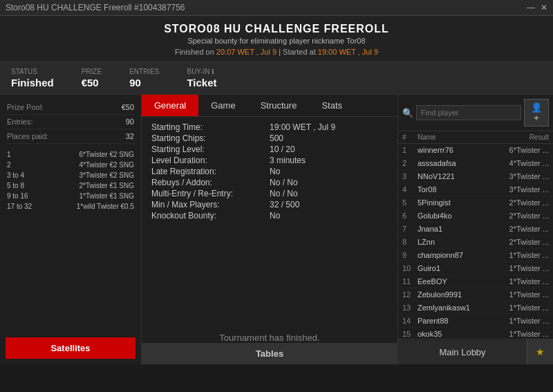 Image resolution: width=553 pixels, height=392 pixels. Describe the element at coordinates (476, 321) in the screenshot. I see `player-row: 14Parent881*Twister ...` at that location.